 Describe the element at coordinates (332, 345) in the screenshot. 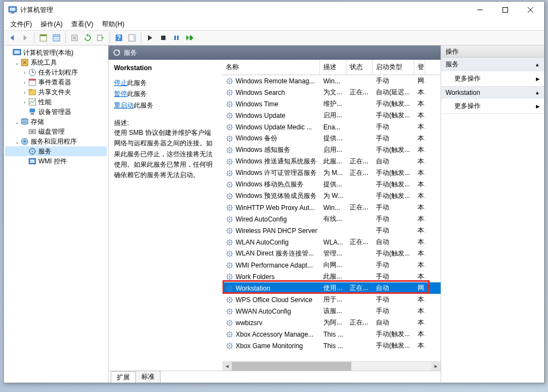

I see `service-row: Xbox Game MonitoringThis ...手动(触发...本` at that location.